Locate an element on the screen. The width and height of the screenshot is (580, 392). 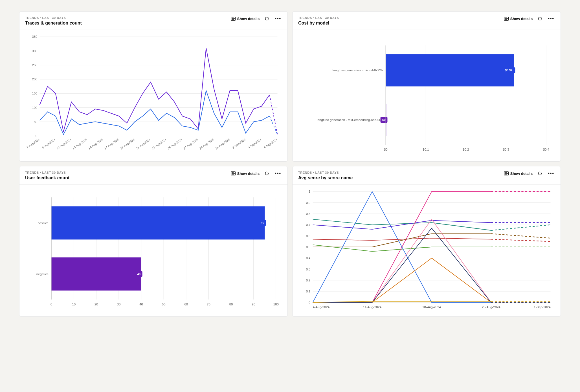
svg-text: 0.4 is located at coordinates (308, 258).